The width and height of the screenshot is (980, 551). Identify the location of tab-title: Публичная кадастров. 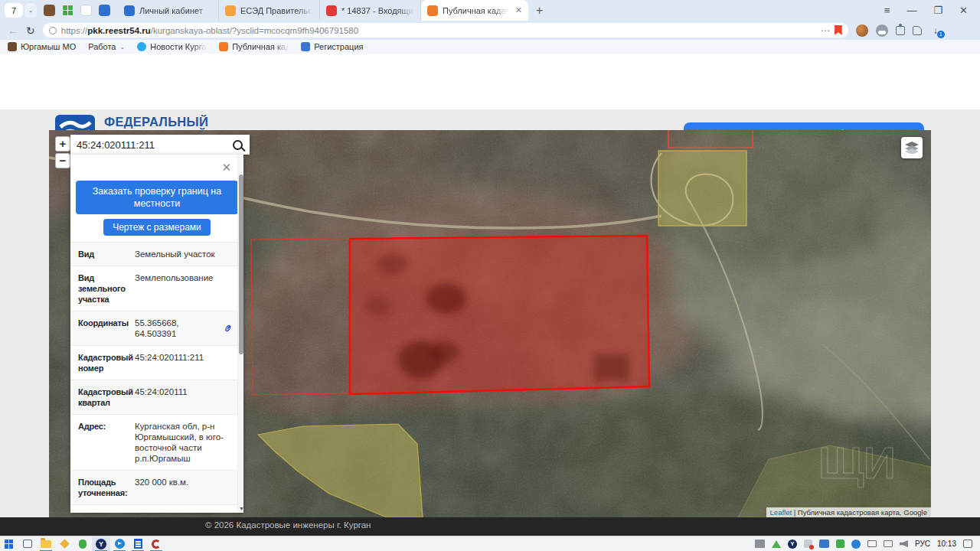
(475, 11).